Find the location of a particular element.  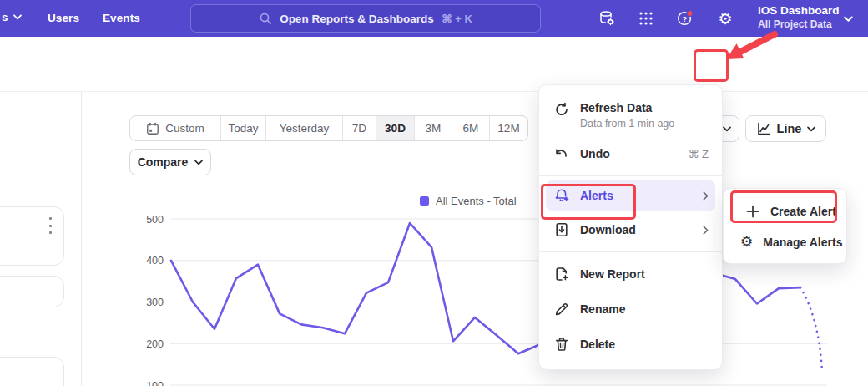

settings-button: ⚙ is located at coordinates (725, 18).